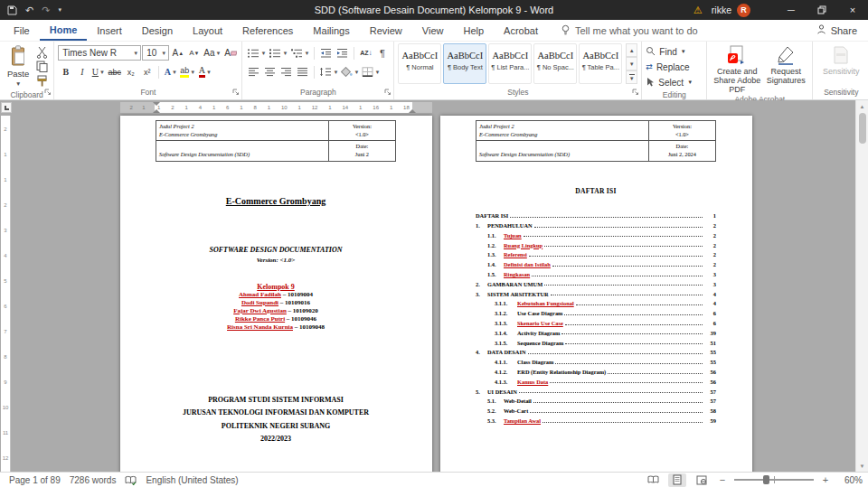 The width and height of the screenshot is (868, 487). I want to click on ribbon-tab-file: File, so click(22, 31).